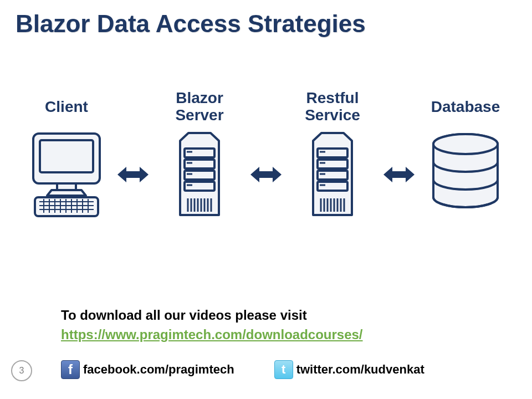  Describe the element at coordinates (200, 154) in the screenshot. I see `node-blazor-server: Blazor Server` at that location.